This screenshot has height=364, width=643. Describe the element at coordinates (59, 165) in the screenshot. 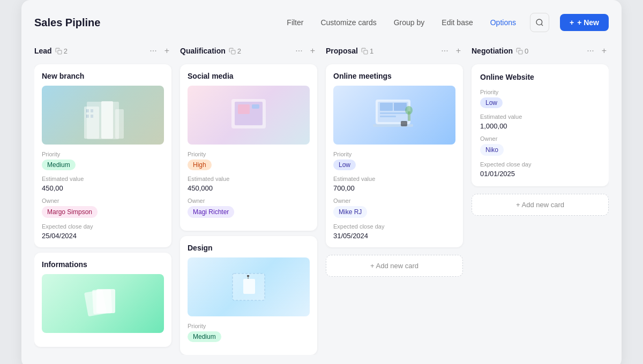

I see `priority-badge-medium: Medium` at that location.